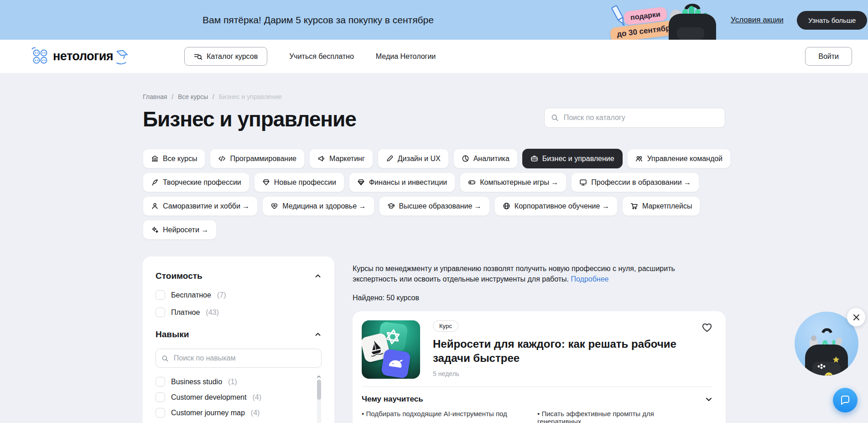 This screenshot has height=423, width=868. Describe the element at coordinates (539, 298) in the screenshot. I see `results-count: Найдено: 50 курсов` at that location.